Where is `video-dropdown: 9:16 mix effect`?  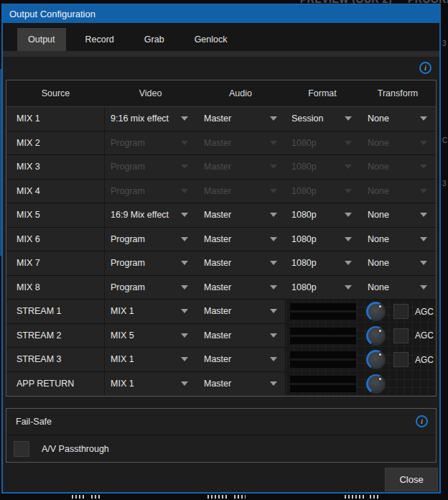 video-dropdown: 9:16 mix effect is located at coordinates (151, 119).